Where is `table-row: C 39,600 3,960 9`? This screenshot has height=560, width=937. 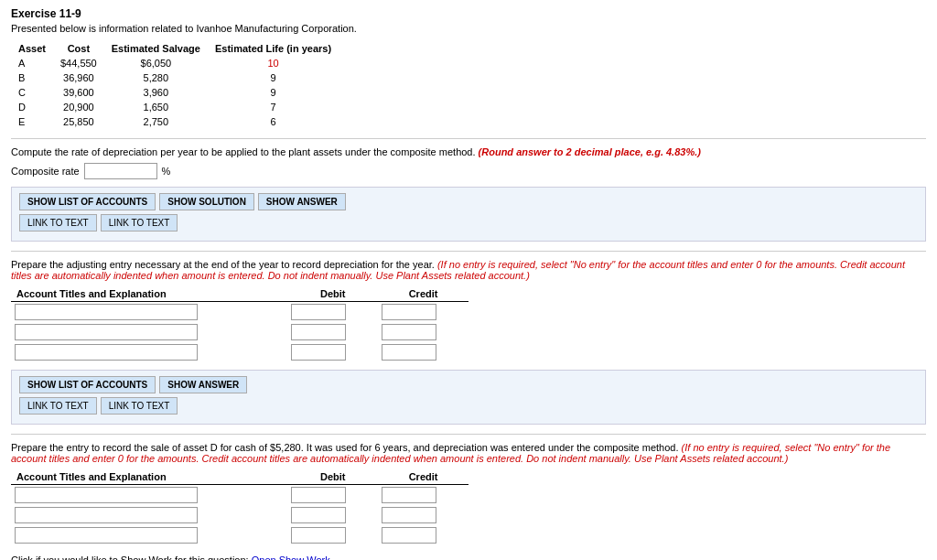 table-row: C 39,600 3,960 9 is located at coordinates (175, 92).